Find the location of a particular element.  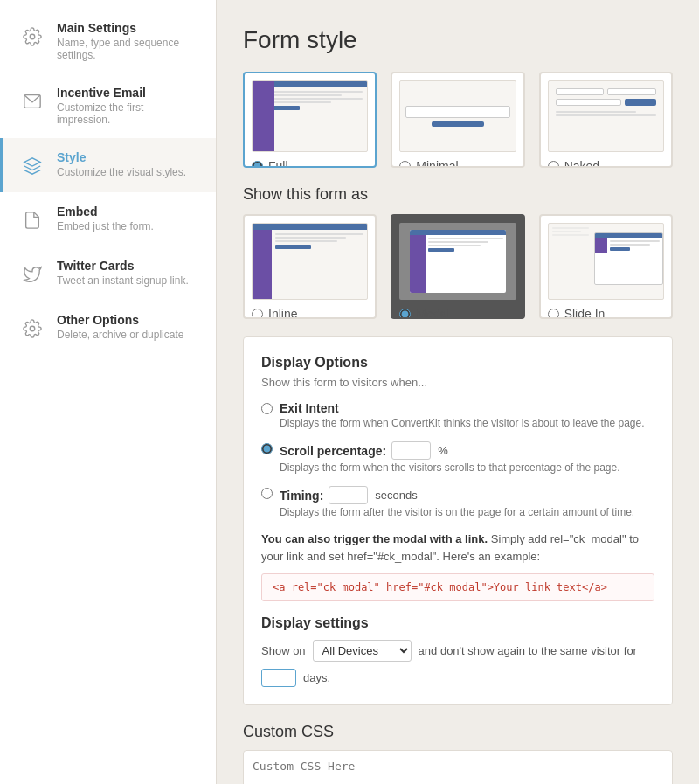

timing-label: Timing: is located at coordinates (301, 496).